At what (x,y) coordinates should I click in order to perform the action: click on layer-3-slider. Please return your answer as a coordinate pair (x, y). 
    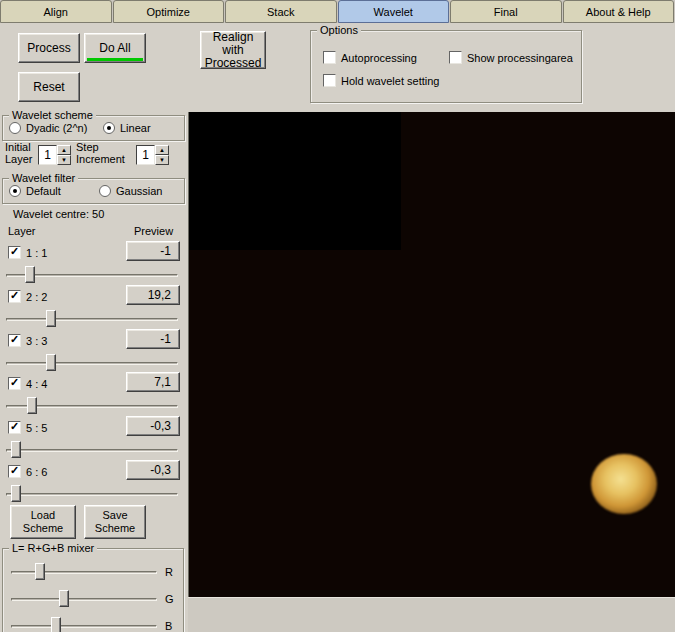
    Looking at the image, I should click on (92, 363).